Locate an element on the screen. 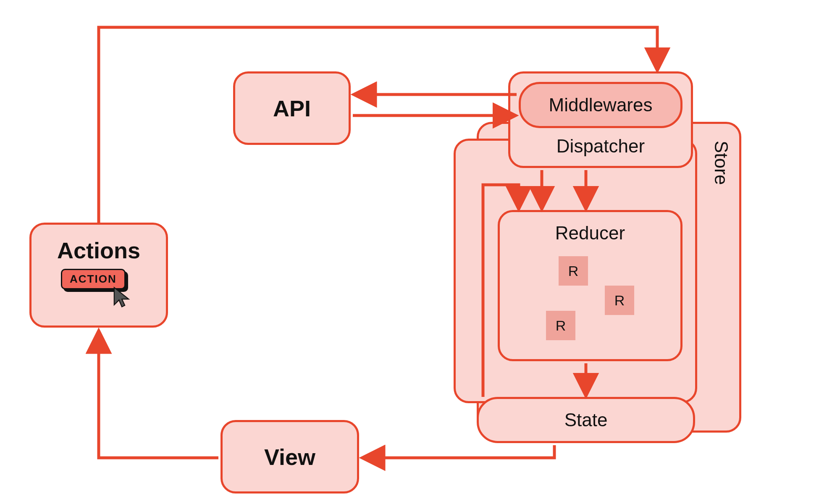 This screenshot has height=504, width=840. view-label: View is located at coordinates (290, 457).